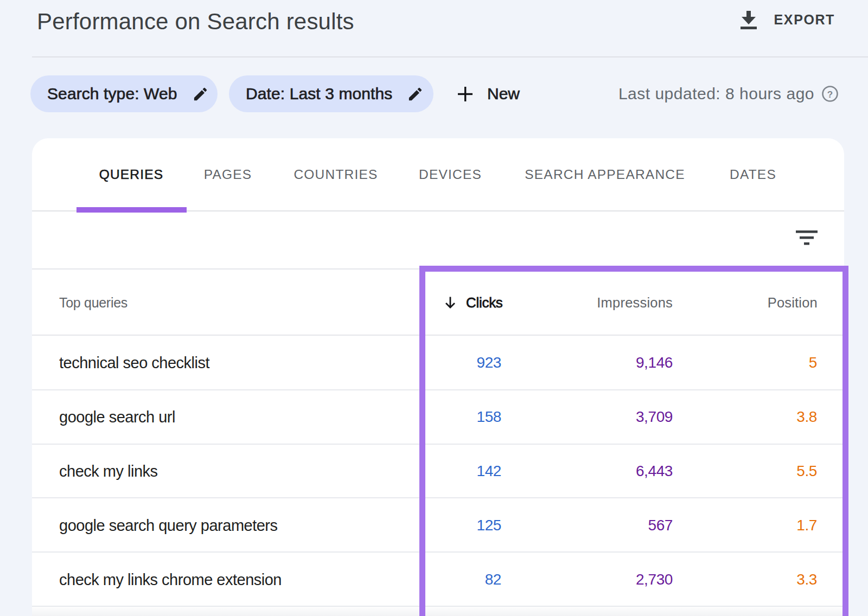 This screenshot has height=616, width=868. I want to click on active-tab-indicator, so click(131, 210).